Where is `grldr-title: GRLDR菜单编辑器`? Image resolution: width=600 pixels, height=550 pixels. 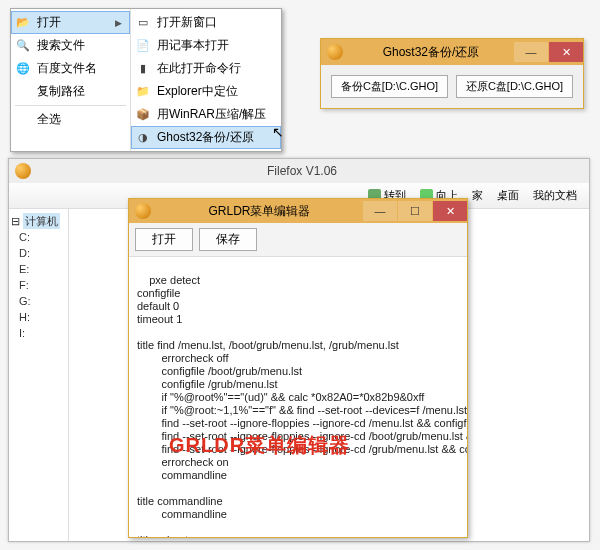
grldr-title: GRLDR菜单编辑器 is located at coordinates (260, 212).